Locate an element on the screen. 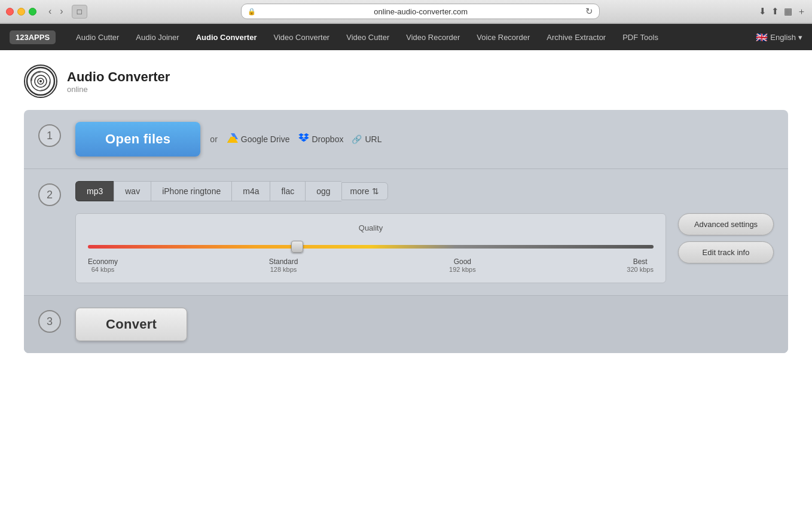  side-buttons: Advanced settings Edit track info is located at coordinates (726, 238).